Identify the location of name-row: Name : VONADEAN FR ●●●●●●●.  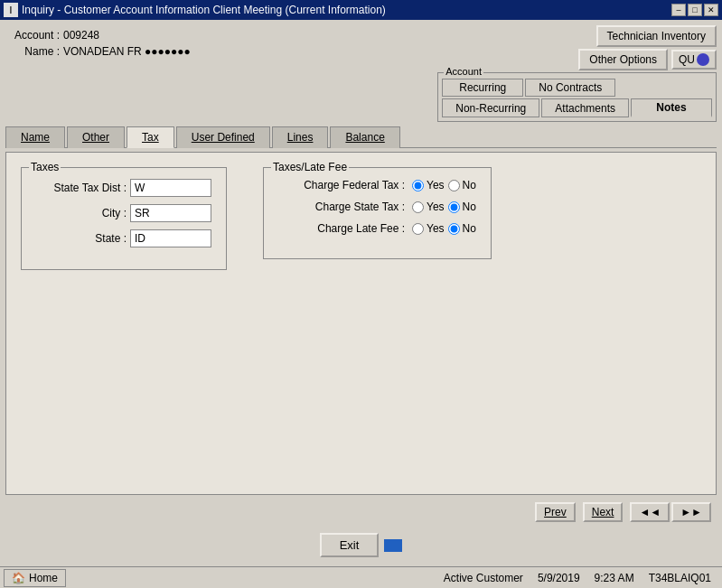
(98, 51).